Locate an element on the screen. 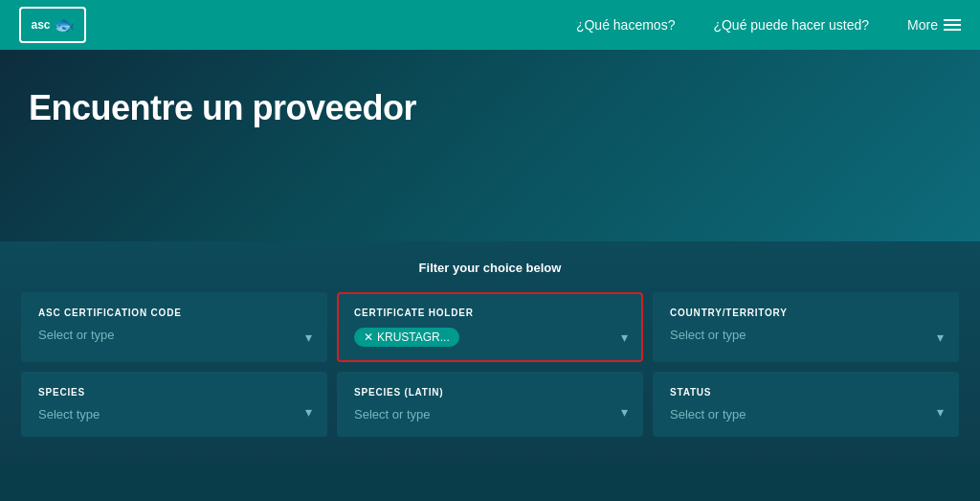 The width and height of the screenshot is (980, 501). chevron-down-icon-cert-holder: ▾ is located at coordinates (624, 337).